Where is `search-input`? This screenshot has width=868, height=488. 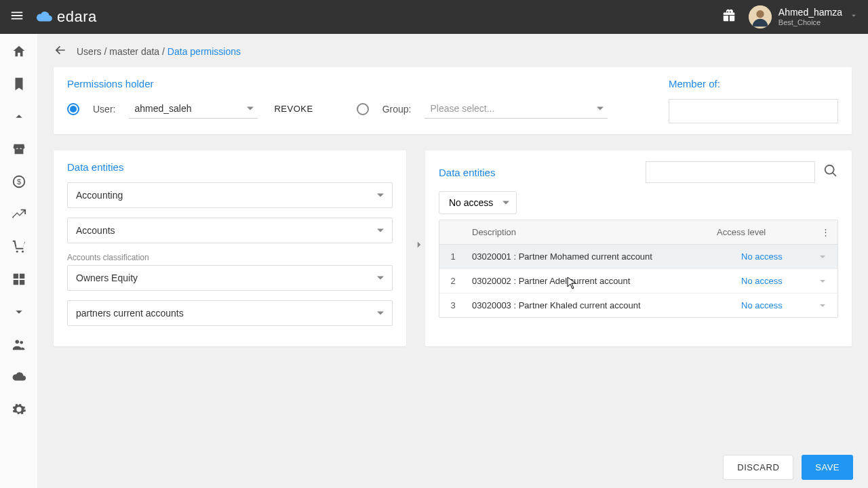
search-input is located at coordinates (730, 172).